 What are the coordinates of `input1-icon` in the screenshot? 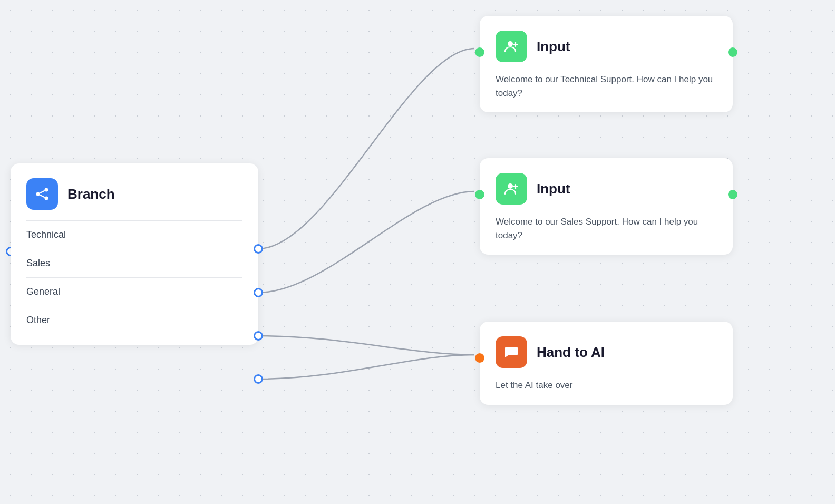 It's located at (511, 46).